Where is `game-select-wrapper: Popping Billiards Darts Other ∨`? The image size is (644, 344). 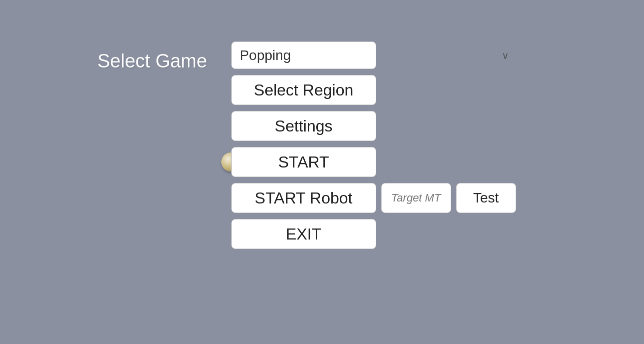 game-select-wrapper: Popping Billiards Darts Other ∨ is located at coordinates (374, 55).